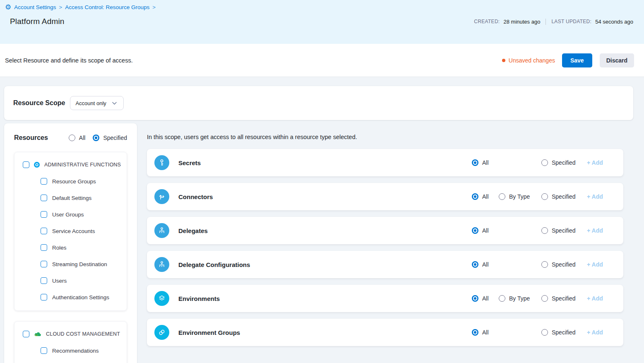 Image resolution: width=644 pixels, height=363 pixels. What do you see at coordinates (319, 7) in the screenshot?
I see `breadcrumb: ⚙ Account Settings > Access Control: Res…` at bounding box center [319, 7].